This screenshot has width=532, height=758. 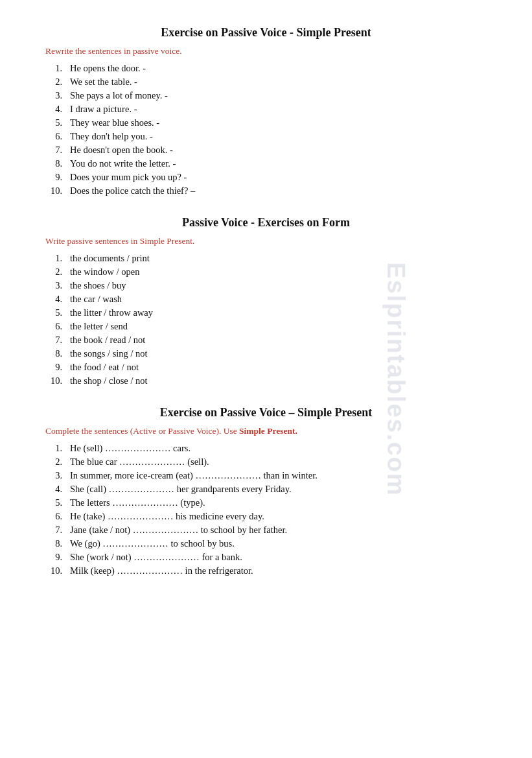 I want to click on list-item: 4.I draw a picture. -, so click(x=270, y=109).